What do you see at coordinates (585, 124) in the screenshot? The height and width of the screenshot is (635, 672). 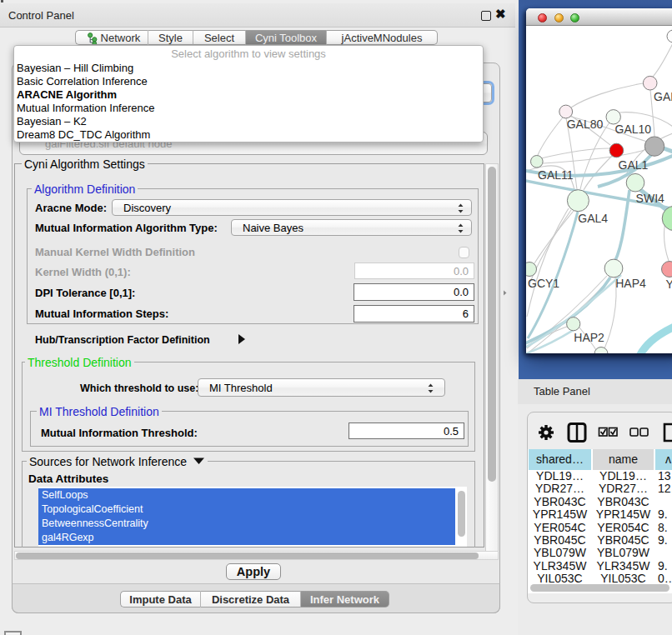 I see `svg-text: GAL80` at bounding box center [585, 124].